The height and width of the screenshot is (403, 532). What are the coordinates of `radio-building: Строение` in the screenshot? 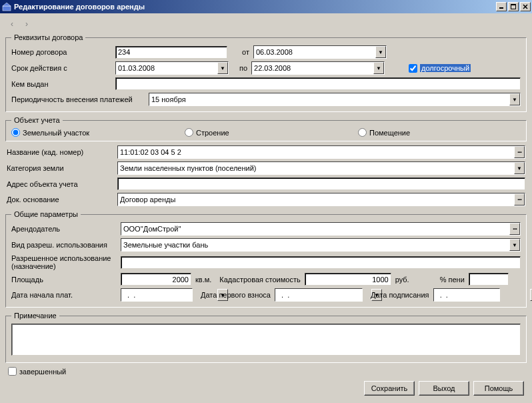 It's located at (271, 132).